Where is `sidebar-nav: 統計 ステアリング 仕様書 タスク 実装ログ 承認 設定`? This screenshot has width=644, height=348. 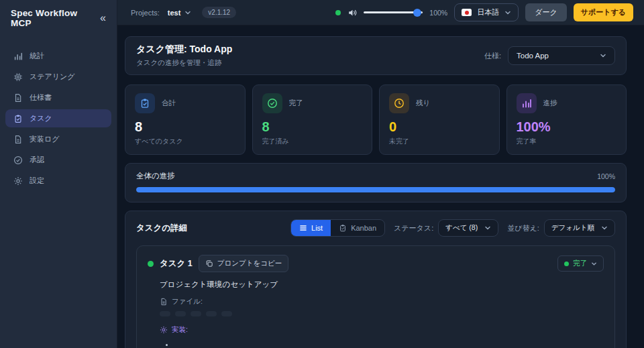 sidebar-nav: 統計 ステアリング 仕様書 タスク 実装ログ 承認 設定 is located at coordinates (58, 119).